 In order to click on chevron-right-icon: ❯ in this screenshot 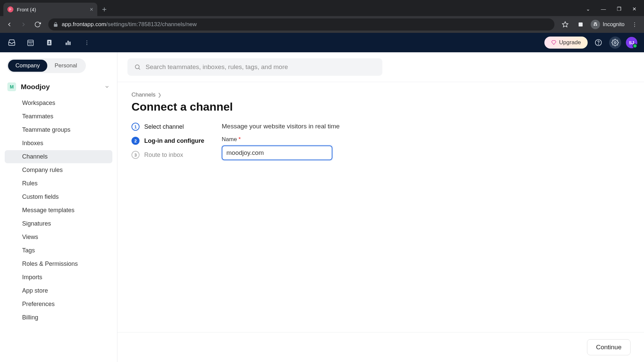, I will do `click(160, 95)`.